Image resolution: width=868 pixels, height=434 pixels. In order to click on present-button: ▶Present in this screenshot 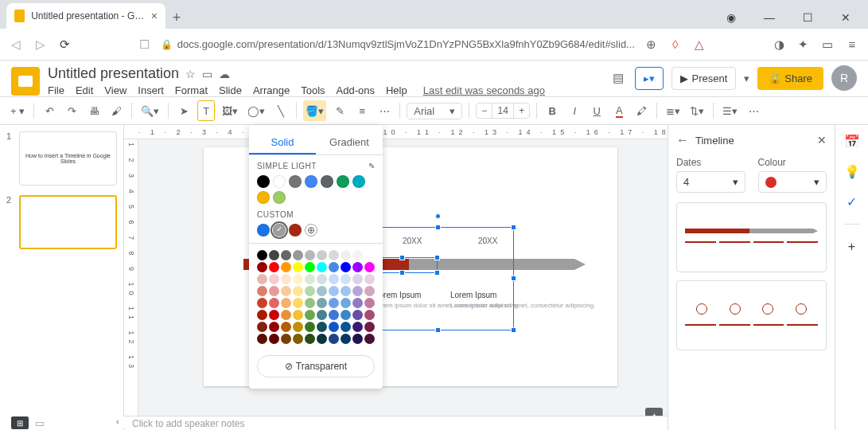, I will do `click(703, 78)`.